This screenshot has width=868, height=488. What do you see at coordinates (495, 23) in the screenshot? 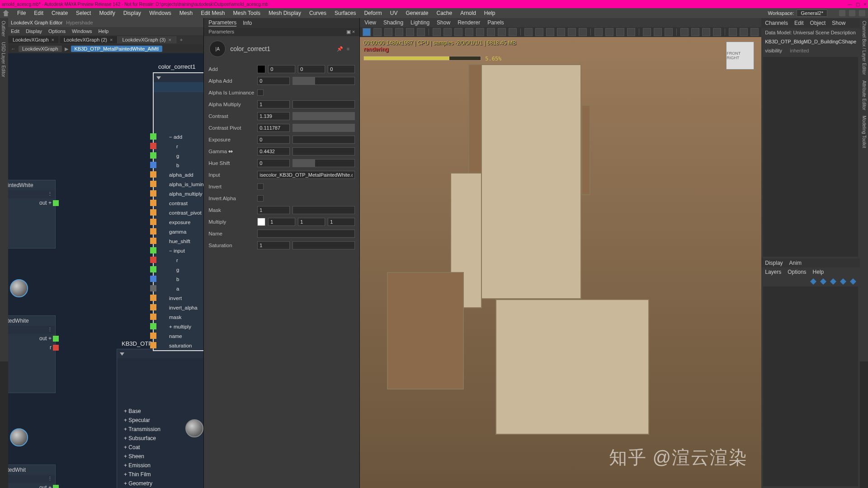
I see `vp-menu-panels: Panels` at bounding box center [495, 23].